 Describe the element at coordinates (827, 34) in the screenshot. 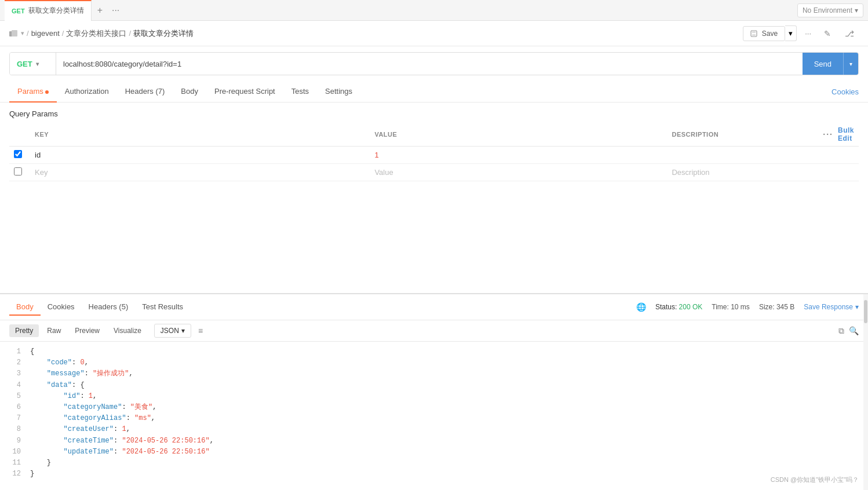

I see `edit-icon-button: ✎` at that location.